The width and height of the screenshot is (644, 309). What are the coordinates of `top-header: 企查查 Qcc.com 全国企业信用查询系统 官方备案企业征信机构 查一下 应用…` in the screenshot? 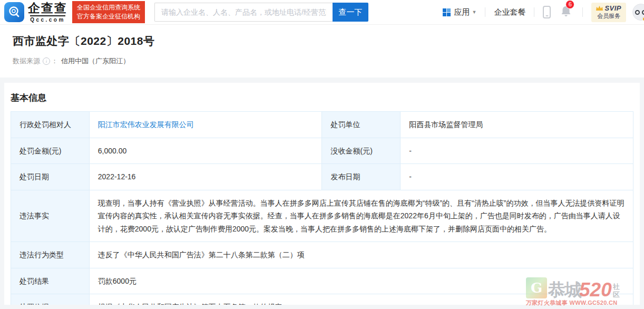 It's located at (322, 13).